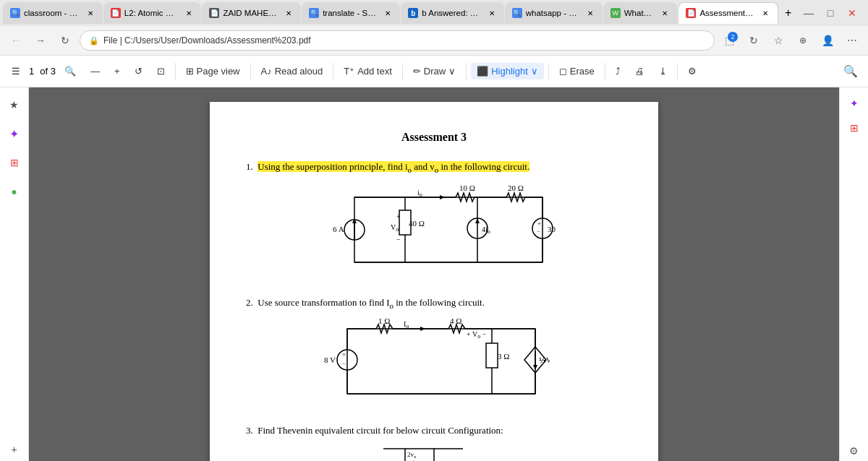 Image resolution: width=868 pixels, height=461 pixels. I want to click on save-button: ⤓, so click(663, 71).